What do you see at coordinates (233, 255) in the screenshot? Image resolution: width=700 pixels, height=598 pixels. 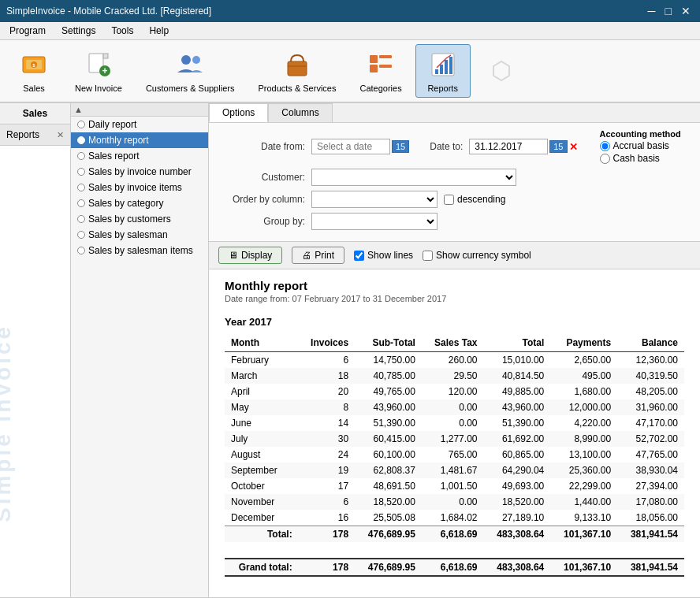 I see `display-icon: 🖥` at bounding box center [233, 255].